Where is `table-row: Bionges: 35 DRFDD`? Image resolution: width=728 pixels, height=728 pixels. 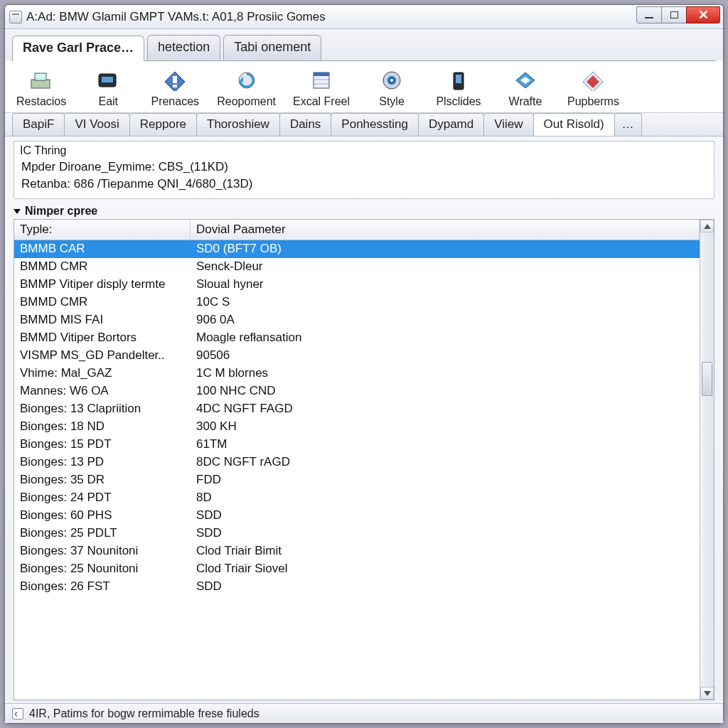
table-row: Bionges: 35 DRFDD is located at coordinates (357, 481).